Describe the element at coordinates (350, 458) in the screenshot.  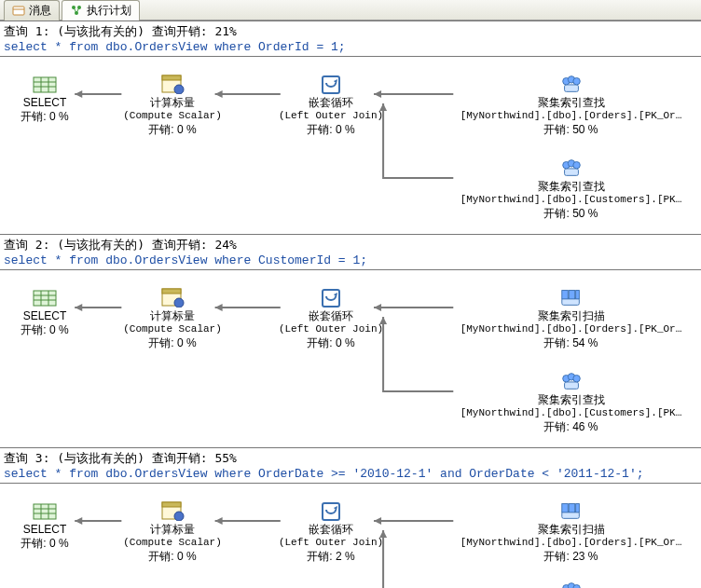
I see `query-title: 查询 3: (与该批有关的) 查询开销: 55%` at that location.